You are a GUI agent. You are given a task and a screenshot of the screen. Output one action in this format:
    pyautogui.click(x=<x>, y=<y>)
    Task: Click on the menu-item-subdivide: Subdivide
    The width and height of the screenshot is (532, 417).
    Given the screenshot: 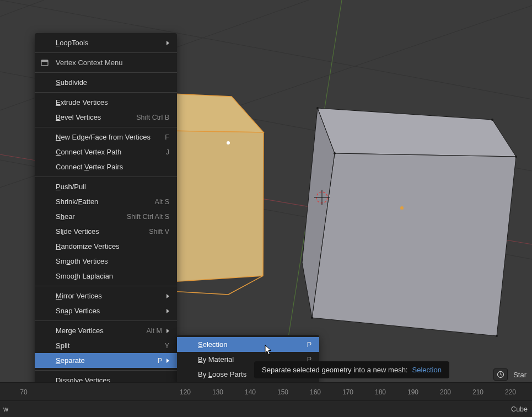 What is the action you would take?
    pyautogui.click(x=106, y=83)
    